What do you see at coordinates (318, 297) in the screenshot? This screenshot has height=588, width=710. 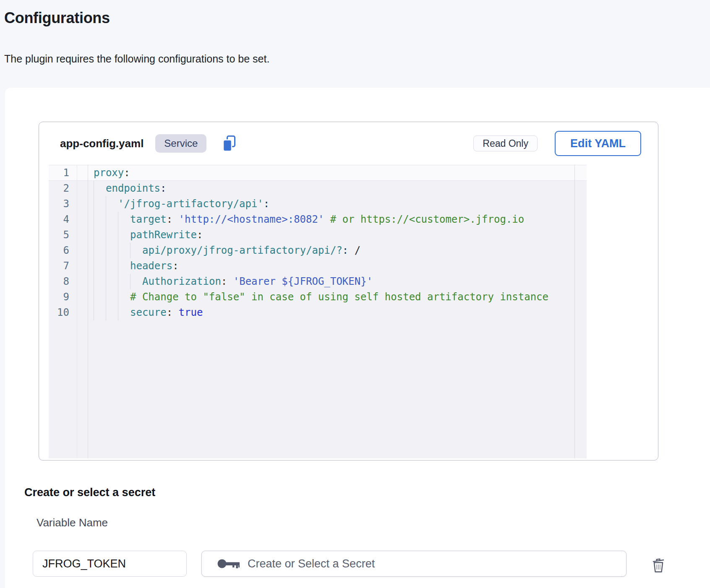 I see `code-text: # Change to "false" in case of using sel…` at bounding box center [318, 297].